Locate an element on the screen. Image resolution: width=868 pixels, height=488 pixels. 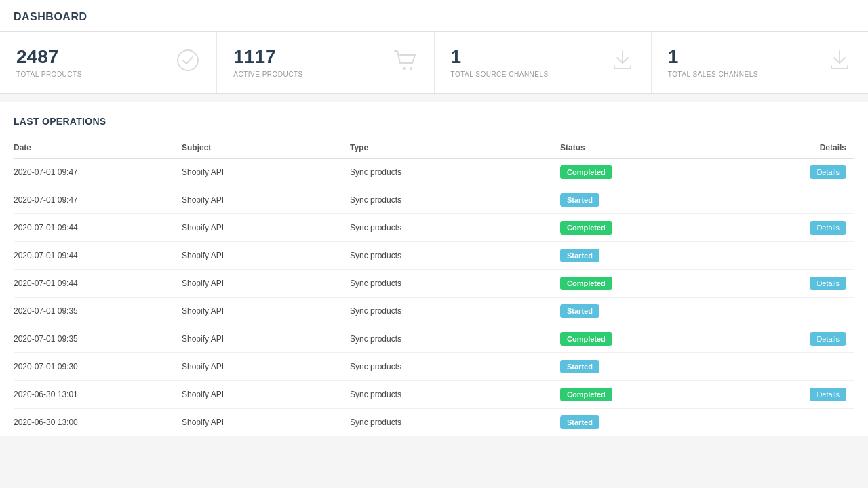
col-subject: Subject is located at coordinates (266, 148).